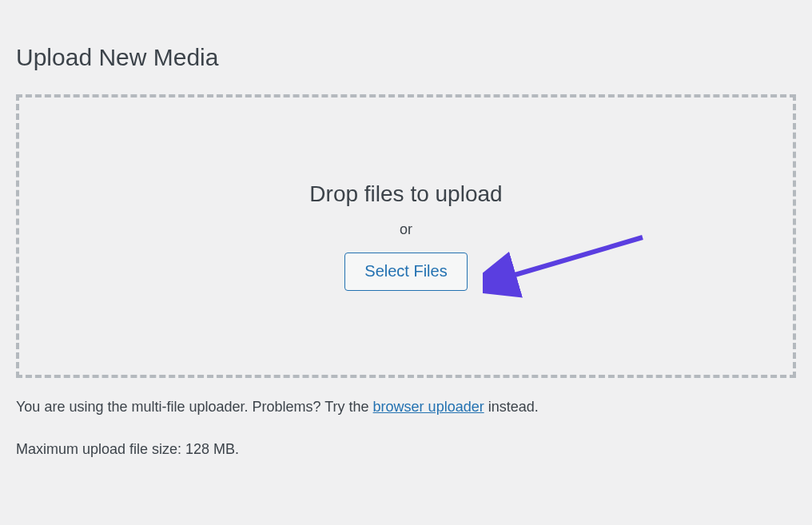 This screenshot has width=812, height=525. I want to click on uploader-hint-post: instead., so click(511, 407).